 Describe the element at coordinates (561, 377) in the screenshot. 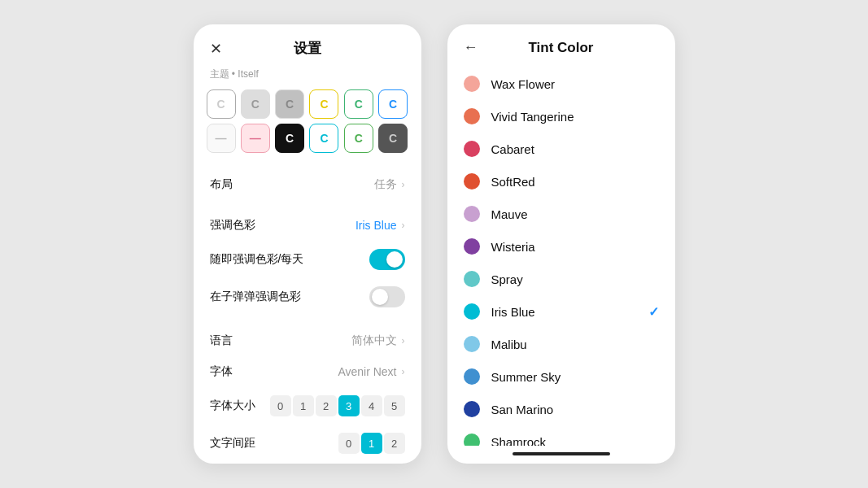

I see `color-item-9: Summer Sky` at that location.